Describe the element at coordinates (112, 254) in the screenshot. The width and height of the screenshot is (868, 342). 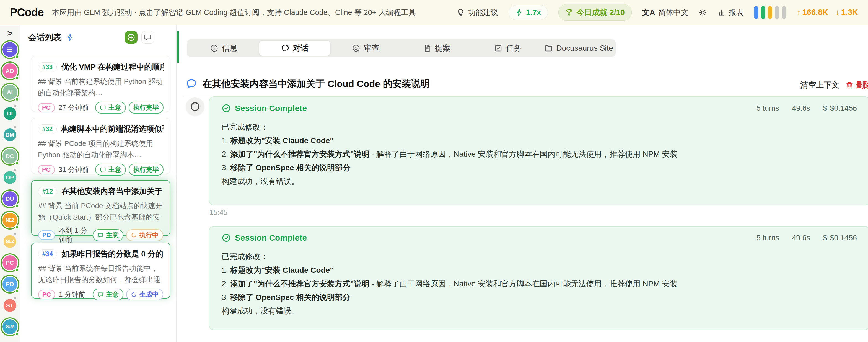
I see `conversation-title: 如果昨日报告的分数是 0 分的话…` at that location.